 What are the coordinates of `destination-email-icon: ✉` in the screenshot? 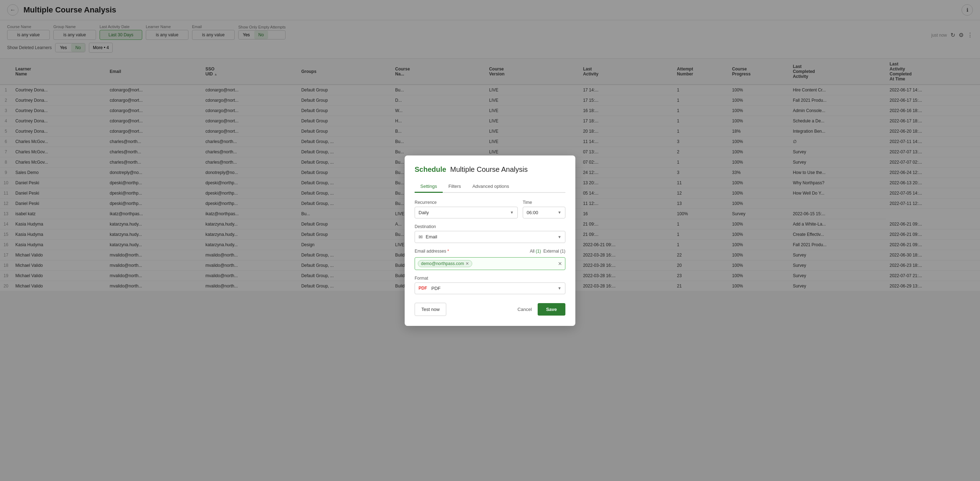 It's located at (421, 237).